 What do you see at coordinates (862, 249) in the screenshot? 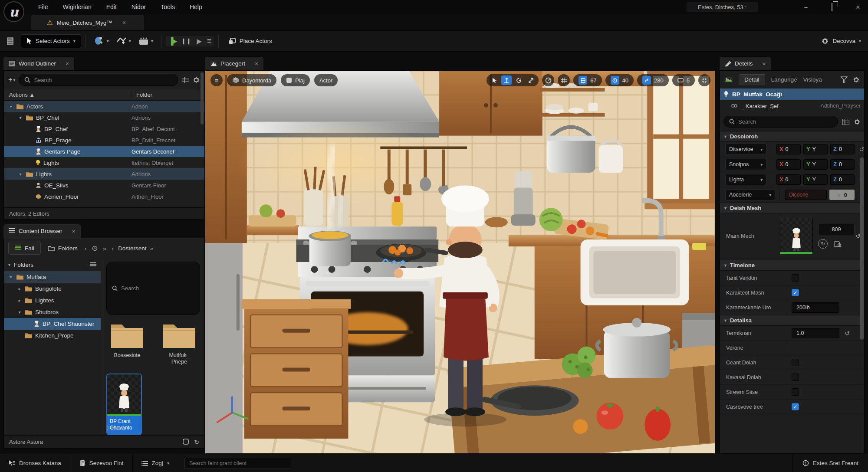
I see `details-scrollbar` at bounding box center [862, 249].